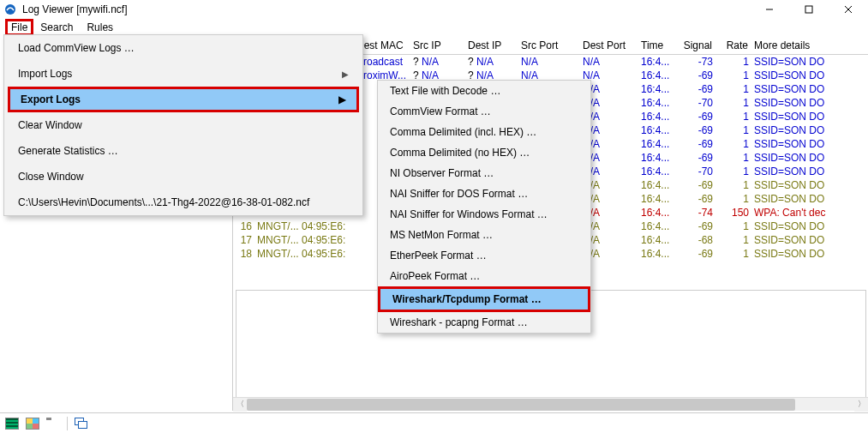 The height and width of the screenshot is (433, 868). Describe the element at coordinates (183, 74) in the screenshot. I see `file-import-logs: Import Logs▶` at that location.